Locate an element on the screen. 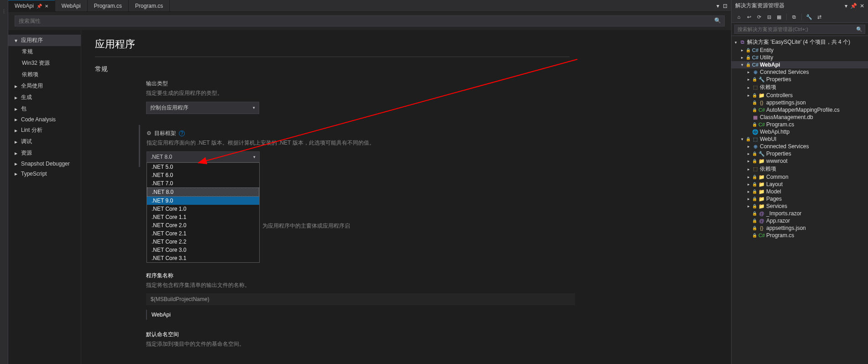 This screenshot has width=868, height=364. framework-option: .NET 8.0 is located at coordinates (203, 192).